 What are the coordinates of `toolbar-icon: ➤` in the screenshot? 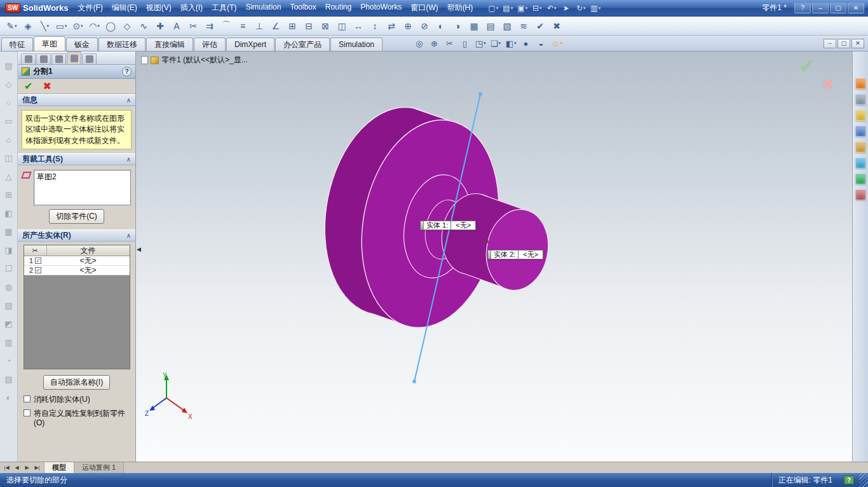 It's located at (566, 8).